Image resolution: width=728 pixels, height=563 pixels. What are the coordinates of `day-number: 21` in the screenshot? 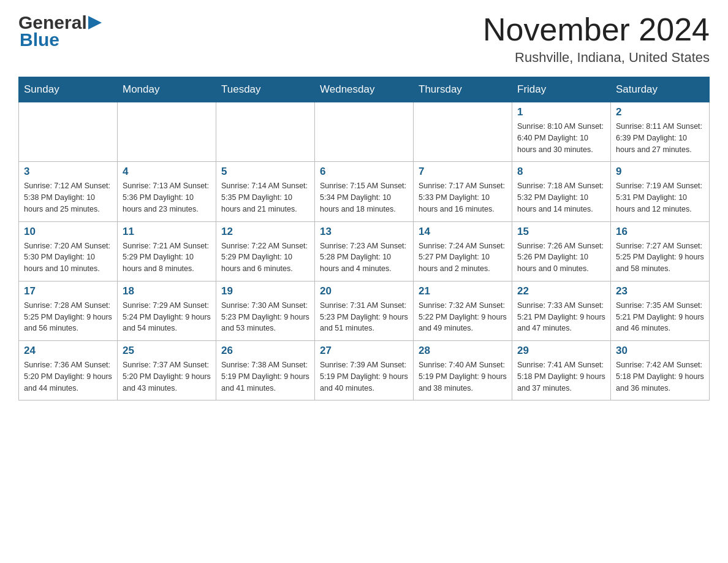 It's located at (463, 291).